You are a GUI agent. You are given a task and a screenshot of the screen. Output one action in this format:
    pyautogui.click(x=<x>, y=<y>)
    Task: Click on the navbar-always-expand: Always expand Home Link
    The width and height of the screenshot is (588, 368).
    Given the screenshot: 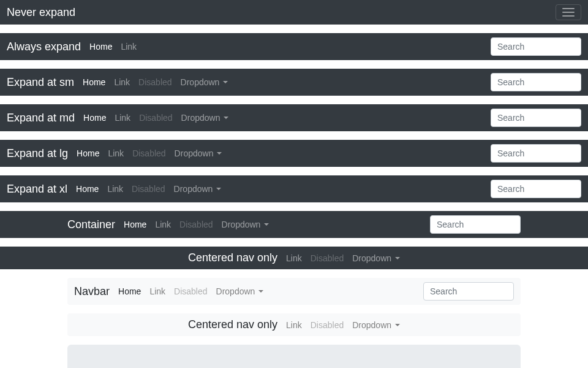 What is the action you would take?
    pyautogui.click(x=294, y=47)
    